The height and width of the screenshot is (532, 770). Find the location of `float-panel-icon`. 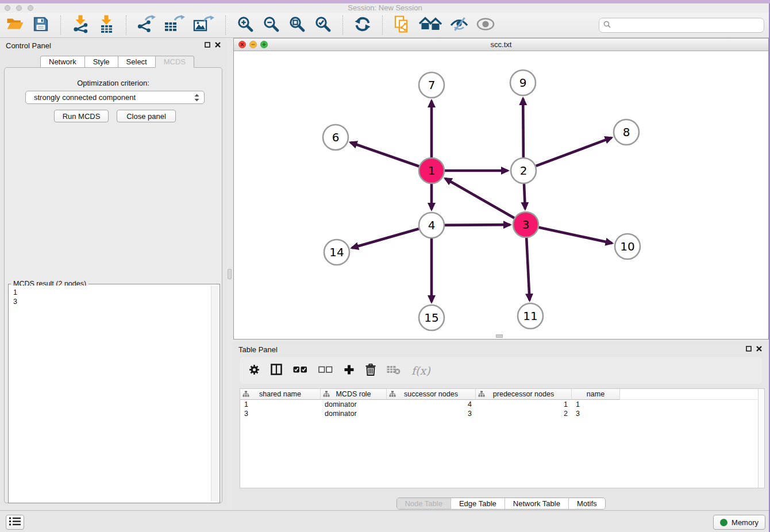

float-panel-icon is located at coordinates (207, 45).